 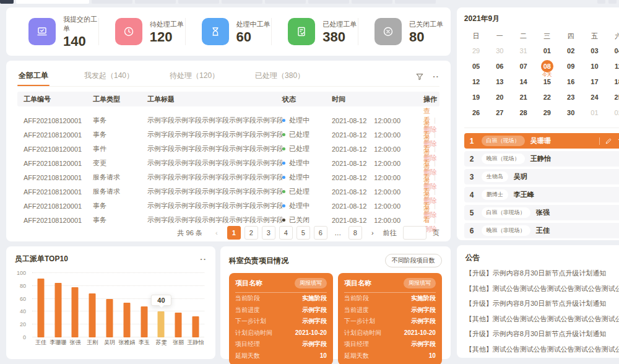 I want to click on calendar-day-06: 06, so click(x=500, y=67).